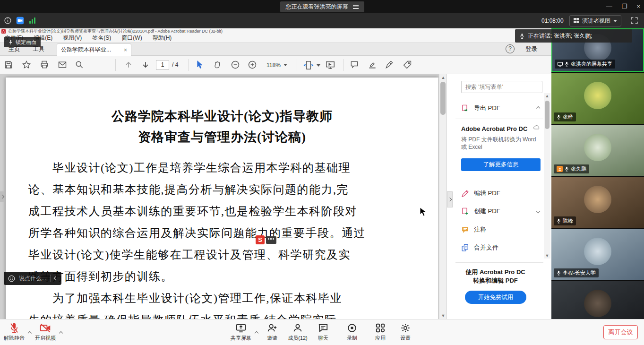 The height and width of the screenshot is (345, 644). Describe the element at coordinates (450, 199) in the screenshot. I see `panel-collapse-handle` at that location.